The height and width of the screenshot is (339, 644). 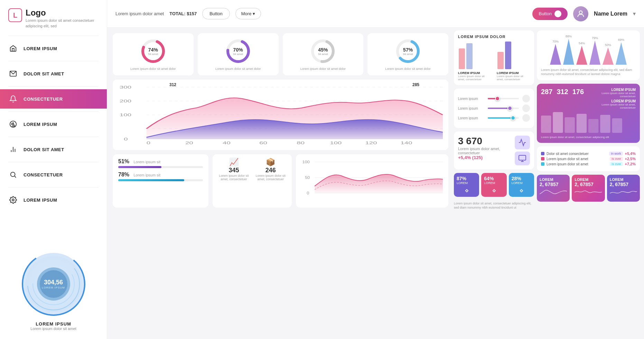 What do you see at coordinates (153, 51) in the screenshot?
I see `mini-donut-1: 74% Sit amet` at bounding box center [153, 51].